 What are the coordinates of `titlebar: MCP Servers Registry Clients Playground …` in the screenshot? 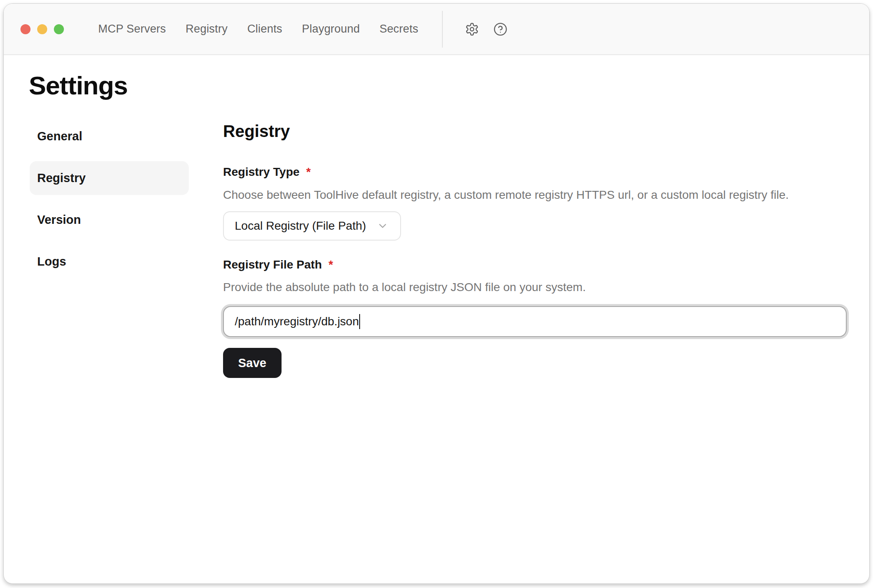 It's located at (436, 29).